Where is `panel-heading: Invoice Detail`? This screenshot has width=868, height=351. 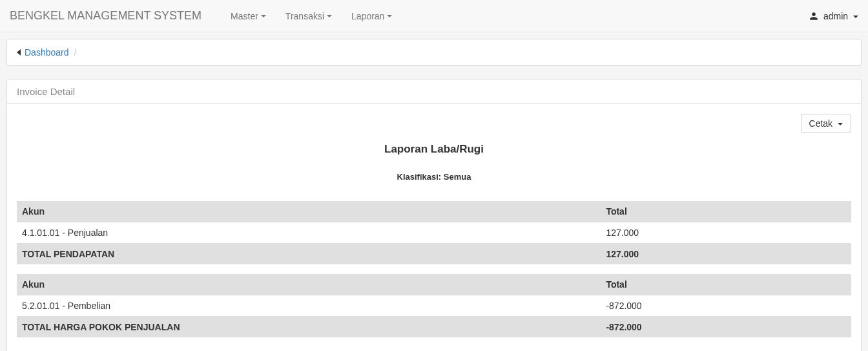 panel-heading: Invoice Detail is located at coordinates (434, 92).